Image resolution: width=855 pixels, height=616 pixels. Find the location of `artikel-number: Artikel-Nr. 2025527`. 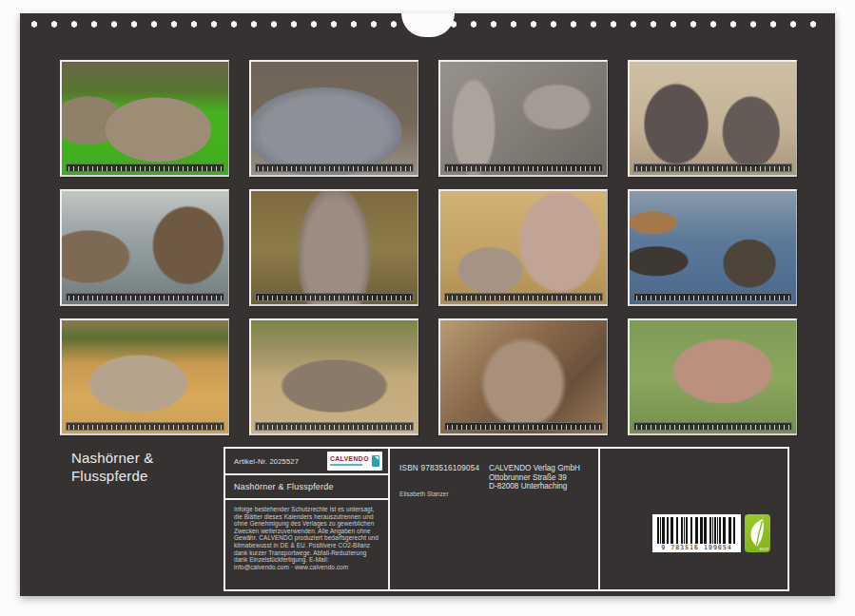

artikel-number: Artikel-Nr. 2025527 is located at coordinates (266, 462).